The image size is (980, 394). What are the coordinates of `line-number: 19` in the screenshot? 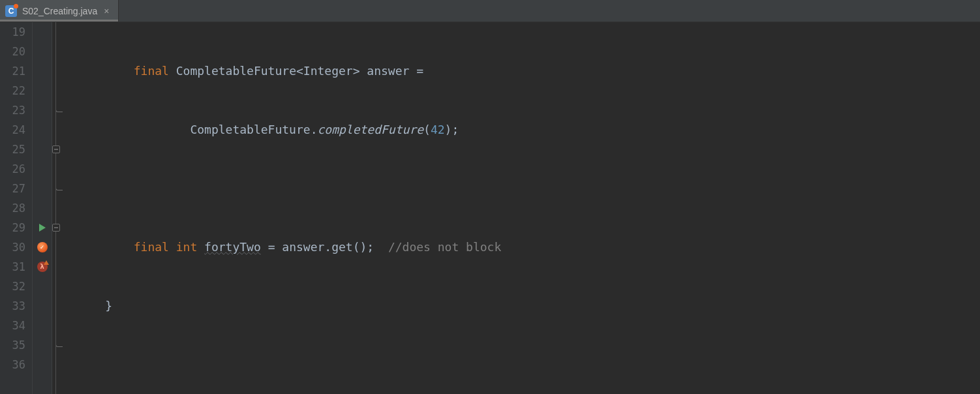 It's located at (13, 32).